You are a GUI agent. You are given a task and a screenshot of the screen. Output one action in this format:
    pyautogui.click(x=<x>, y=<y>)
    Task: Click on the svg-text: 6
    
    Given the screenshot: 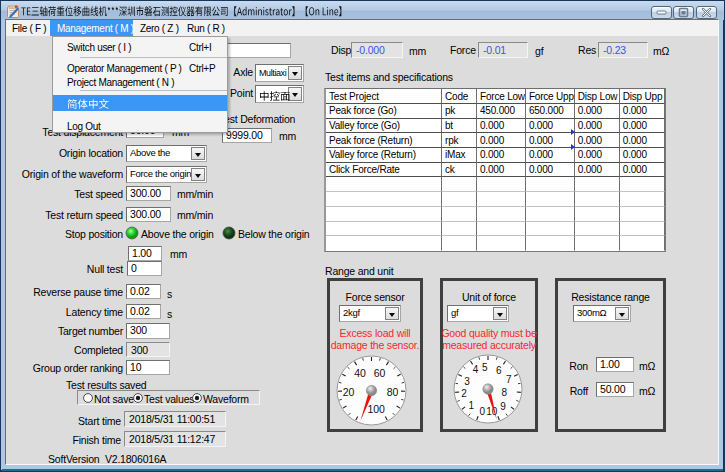 What is the action you would take?
    pyautogui.click(x=499, y=370)
    